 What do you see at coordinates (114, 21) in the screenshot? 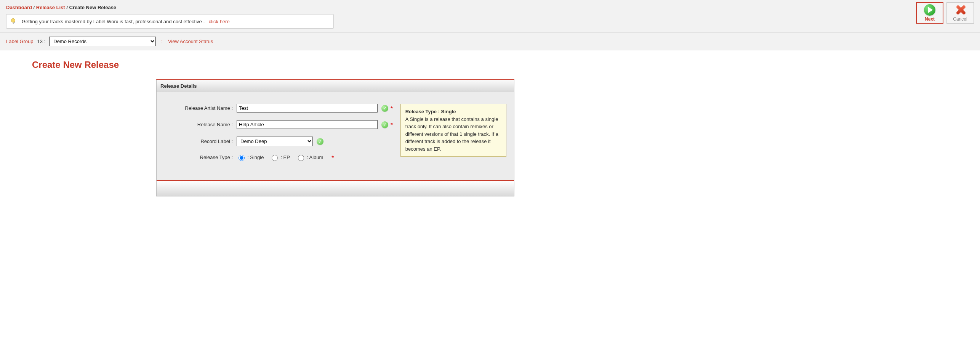
I see `notice-text: Getting your tracks mastered by Label Wo…` at bounding box center [114, 21].